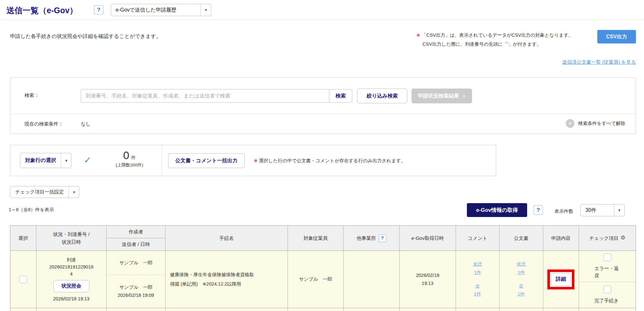 Image resolution: width=644 pixels, height=311 pixels. Describe the element at coordinates (23, 279) in the screenshot. I see `row-checkbox` at that location.